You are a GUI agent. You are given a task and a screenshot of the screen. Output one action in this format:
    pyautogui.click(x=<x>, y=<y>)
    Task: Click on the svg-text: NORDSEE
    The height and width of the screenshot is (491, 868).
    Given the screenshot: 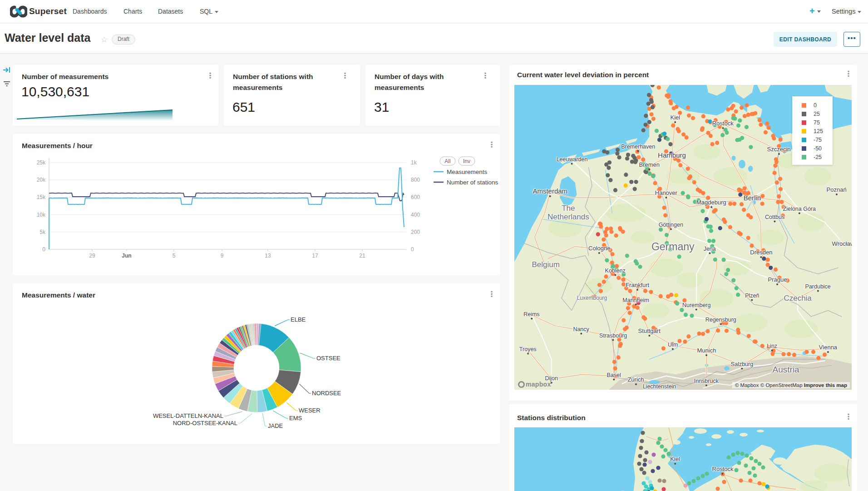 What is the action you would take?
    pyautogui.click(x=327, y=393)
    